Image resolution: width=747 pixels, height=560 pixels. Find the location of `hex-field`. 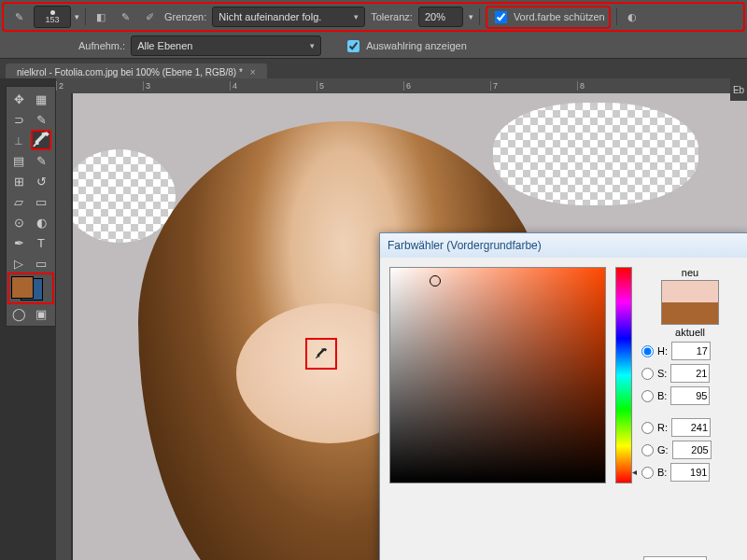

hex-field is located at coordinates (675, 558).